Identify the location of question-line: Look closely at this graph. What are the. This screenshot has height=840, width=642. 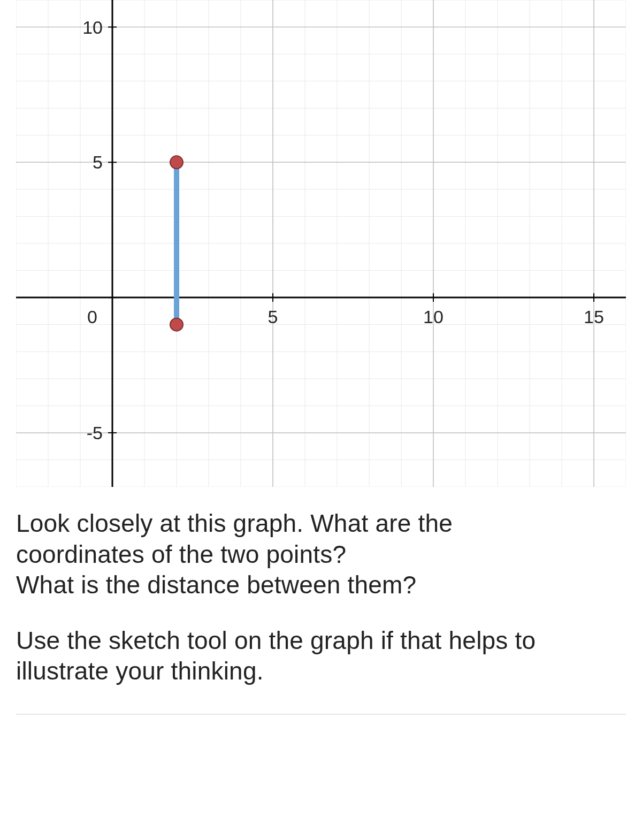
(234, 523).